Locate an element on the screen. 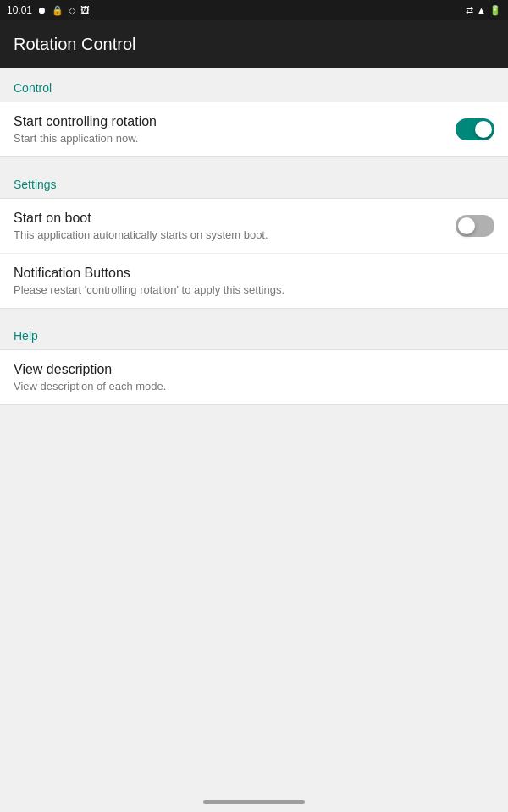 The image size is (508, 812). status-icon-circle: ⏺ is located at coordinates (42, 10).